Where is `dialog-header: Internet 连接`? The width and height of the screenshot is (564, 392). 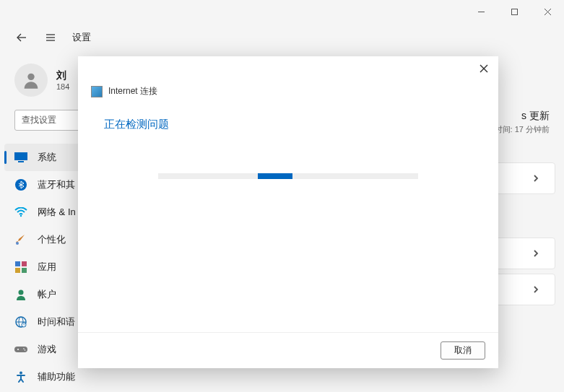
dialog-header: Internet 连接 is located at coordinates (288, 79).